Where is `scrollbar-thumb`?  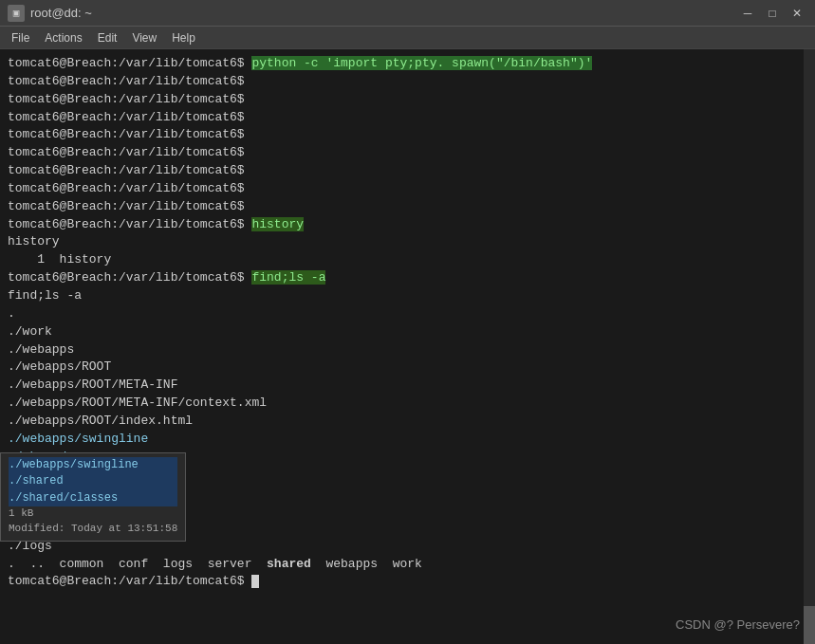
scrollbar-thumb is located at coordinates (809, 625).